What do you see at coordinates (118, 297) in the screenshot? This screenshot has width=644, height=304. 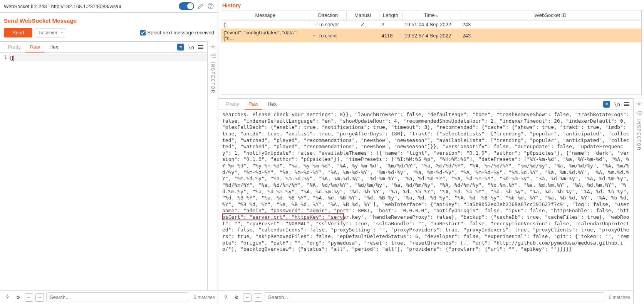 I see `search-input-left` at bounding box center [118, 297].